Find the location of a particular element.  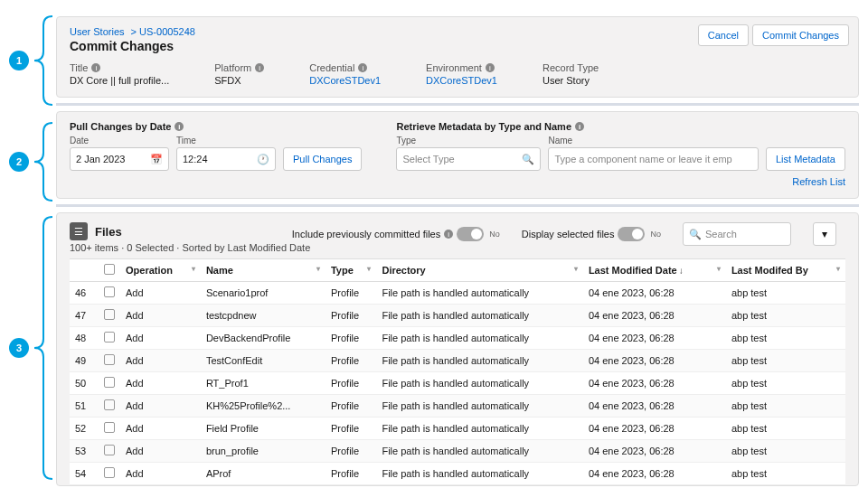

table-row: 53Addbrun_profileProfileFile path is han… is located at coordinates (458, 452).